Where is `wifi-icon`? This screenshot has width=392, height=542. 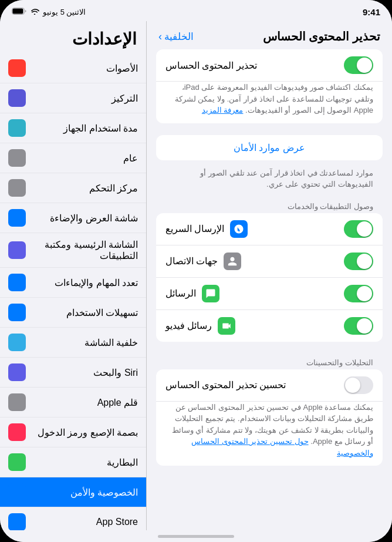 wifi-icon is located at coordinates (35, 12).